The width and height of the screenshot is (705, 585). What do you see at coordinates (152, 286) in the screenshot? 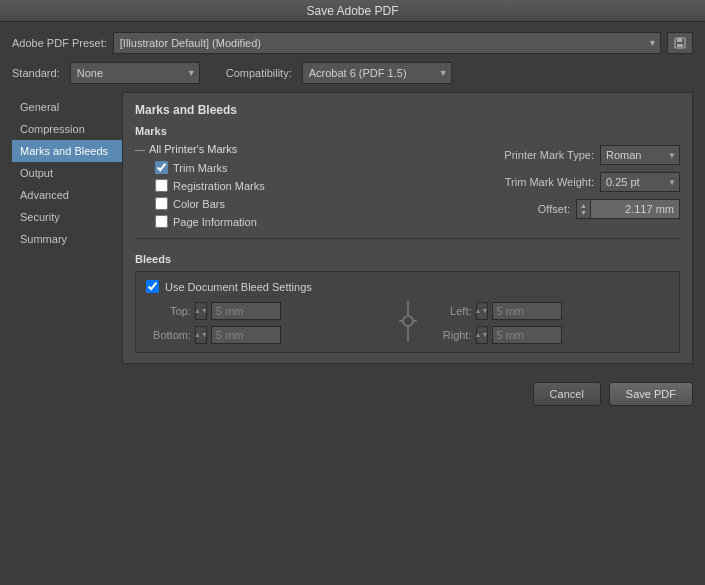
I see `use-document-bleed-checkbox` at bounding box center [152, 286].